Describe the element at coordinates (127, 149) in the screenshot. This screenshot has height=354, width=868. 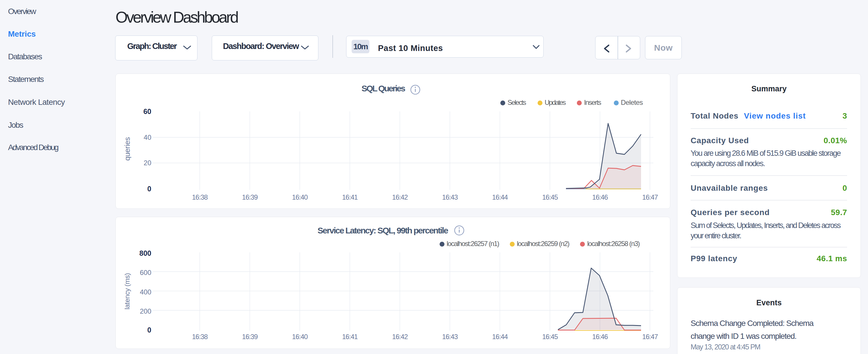
I see `svg-text: queries` at that location.